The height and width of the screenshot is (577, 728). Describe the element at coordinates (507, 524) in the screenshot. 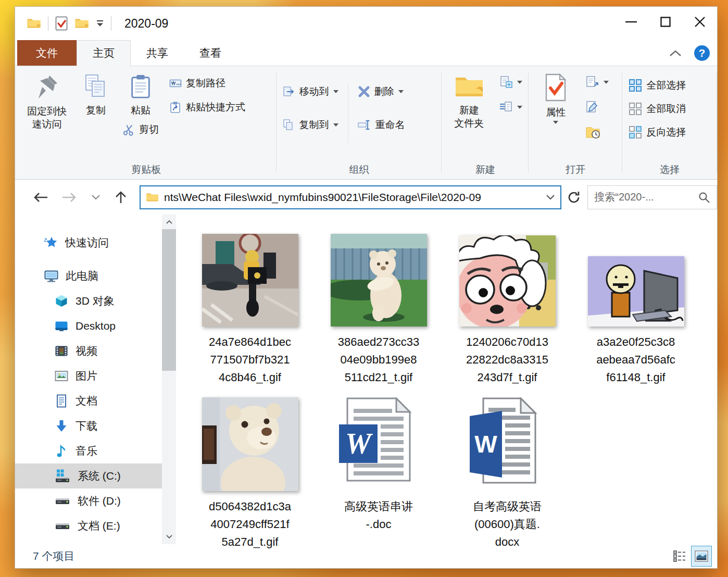

I see `file-name: 自考高级英语 (00600)真题. docx` at that location.